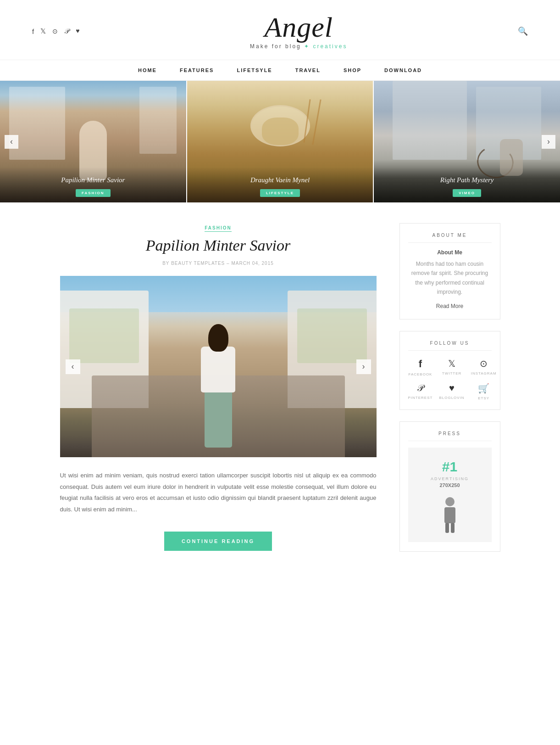  Describe the element at coordinates (229, 263) in the screenshot. I see `meta-dash: –` at that location.